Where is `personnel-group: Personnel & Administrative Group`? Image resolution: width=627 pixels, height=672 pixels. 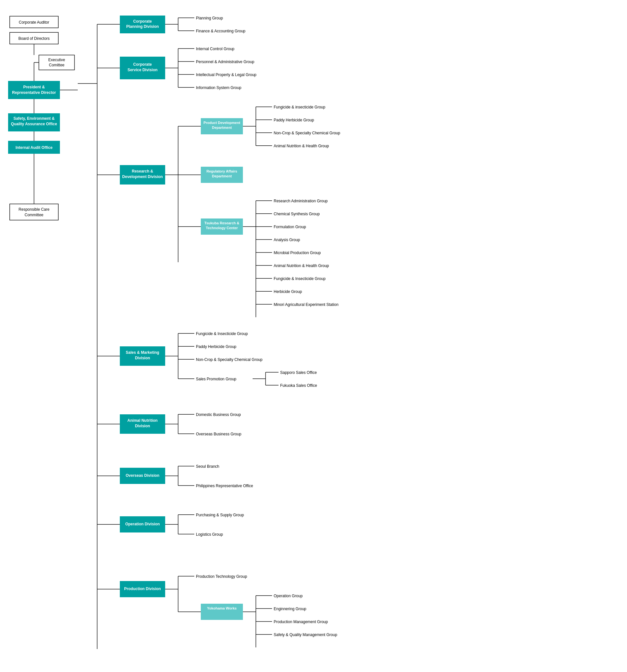 personnel-group: Personnel & Administrative Group is located at coordinates (225, 62).